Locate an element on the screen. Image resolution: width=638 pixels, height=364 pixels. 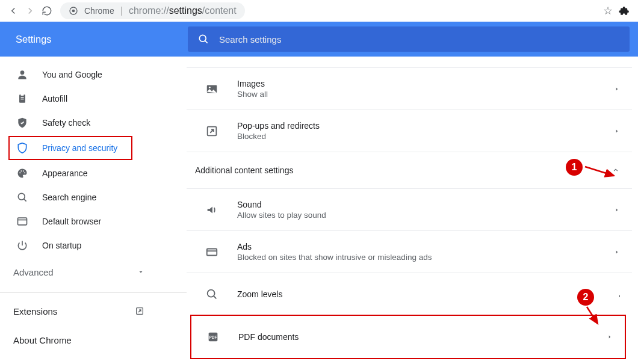
row-ads: Ads Blocked on sites that show intrusive… is located at coordinates (409, 251).